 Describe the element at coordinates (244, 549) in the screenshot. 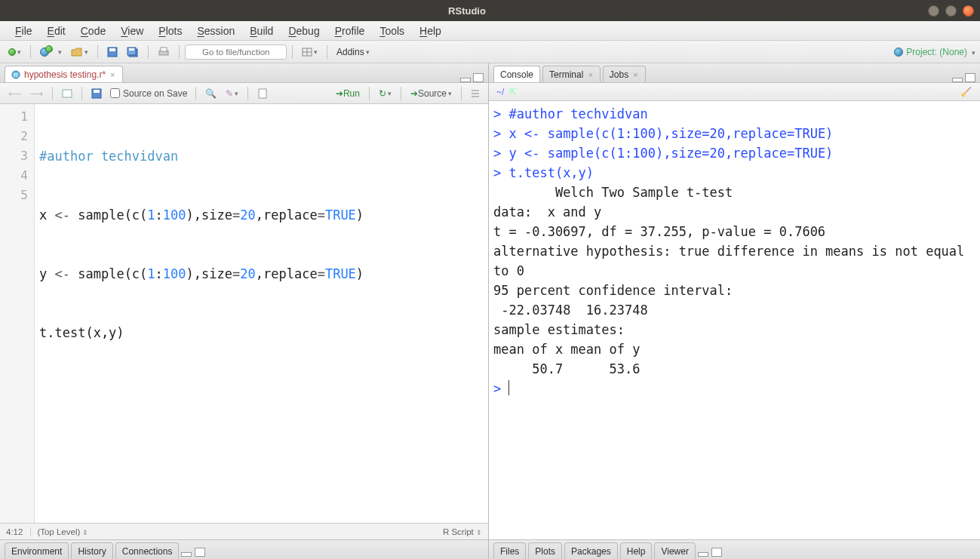

I see `env-tabstrip: Environment History Connections` at that location.